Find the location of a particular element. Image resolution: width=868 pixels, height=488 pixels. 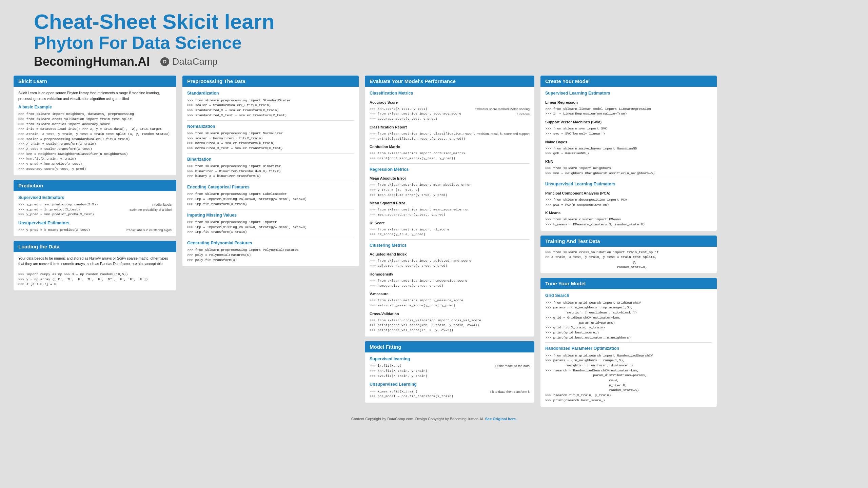

model-fitting-section: Model Fitting Supervised learning >>> lr… is located at coordinates (450, 372).